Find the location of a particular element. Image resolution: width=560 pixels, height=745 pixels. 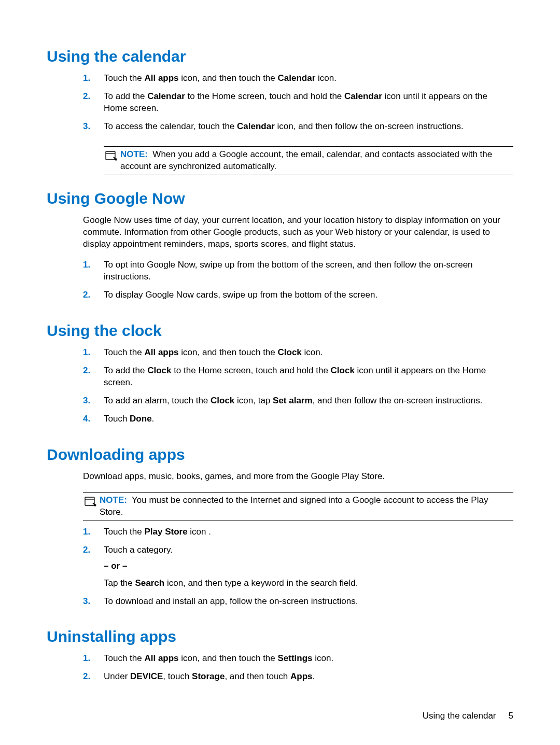

text: Touch a category. is located at coordinates (309, 551).